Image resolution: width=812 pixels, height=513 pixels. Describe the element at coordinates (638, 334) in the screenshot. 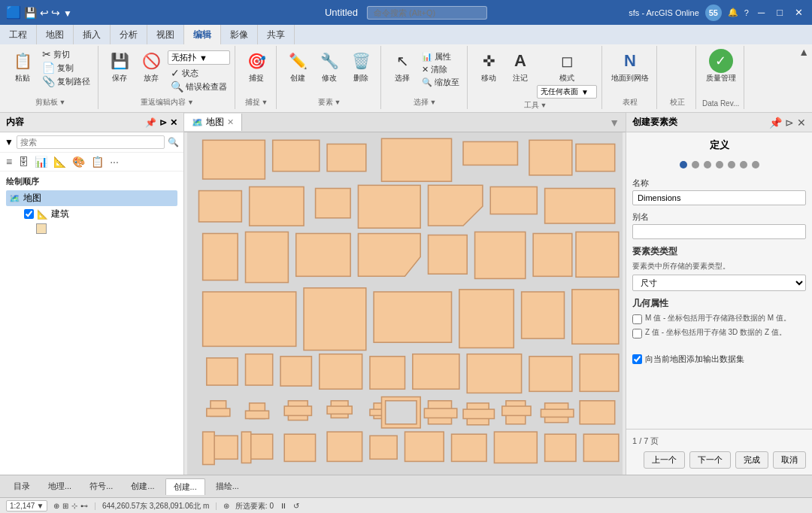

I see `z-value-checkbox` at that location.